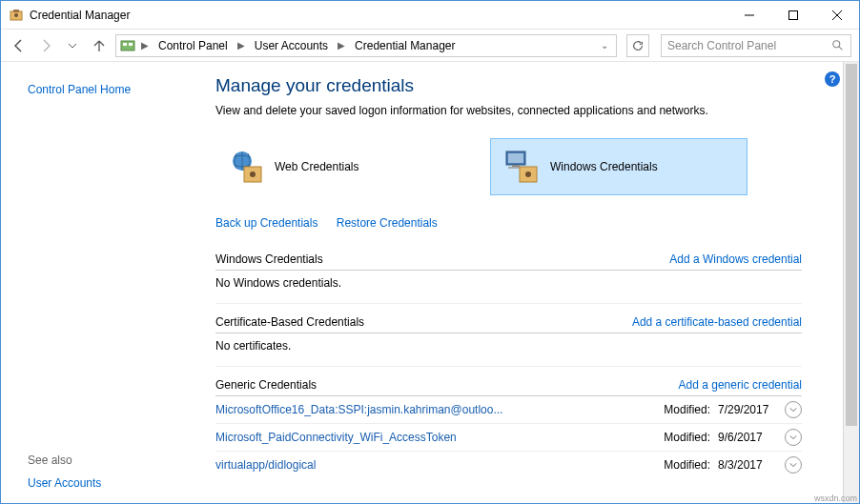 The height and width of the screenshot is (504, 860). What do you see at coordinates (756, 46) in the screenshot?
I see `search-box` at bounding box center [756, 46].